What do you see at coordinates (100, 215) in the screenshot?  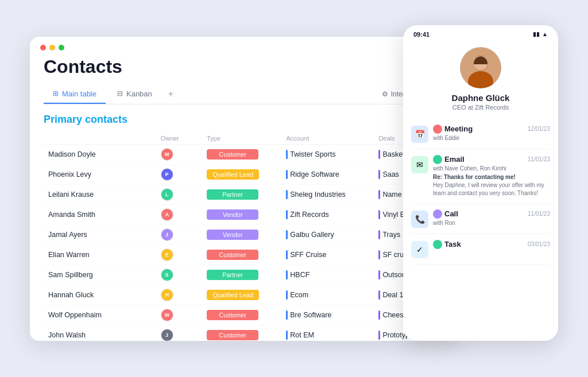 I see `contact-name: Amanda Smith` at bounding box center [100, 215].